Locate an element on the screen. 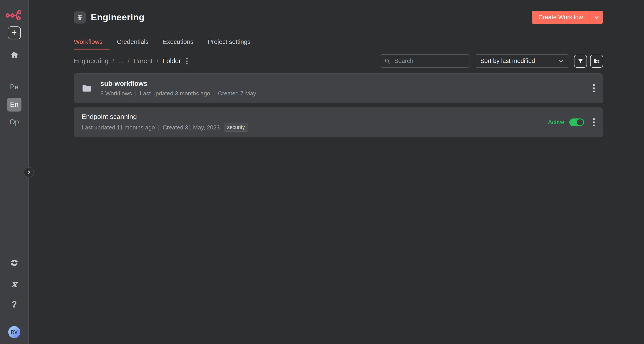 The width and height of the screenshot is (644, 344). sidebar-item-project-op: Op is located at coordinates (14, 122).